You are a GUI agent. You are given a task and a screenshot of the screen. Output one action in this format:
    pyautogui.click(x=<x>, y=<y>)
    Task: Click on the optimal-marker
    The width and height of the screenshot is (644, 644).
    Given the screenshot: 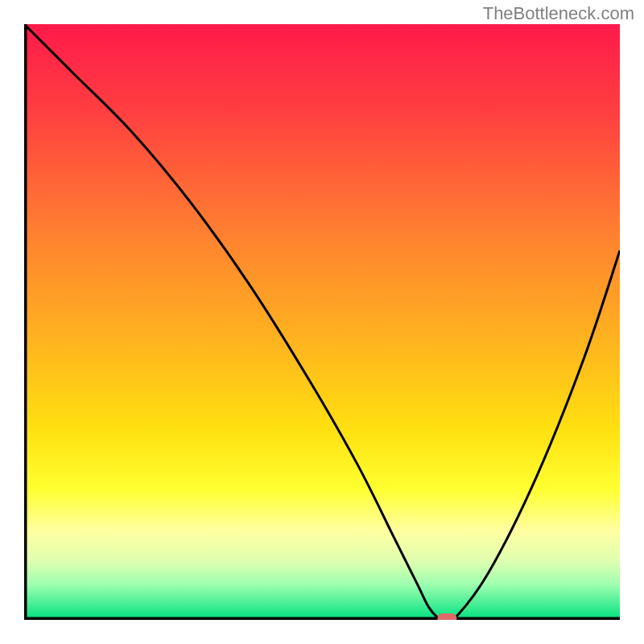 What is the action you would take?
    pyautogui.click(x=447, y=617)
    